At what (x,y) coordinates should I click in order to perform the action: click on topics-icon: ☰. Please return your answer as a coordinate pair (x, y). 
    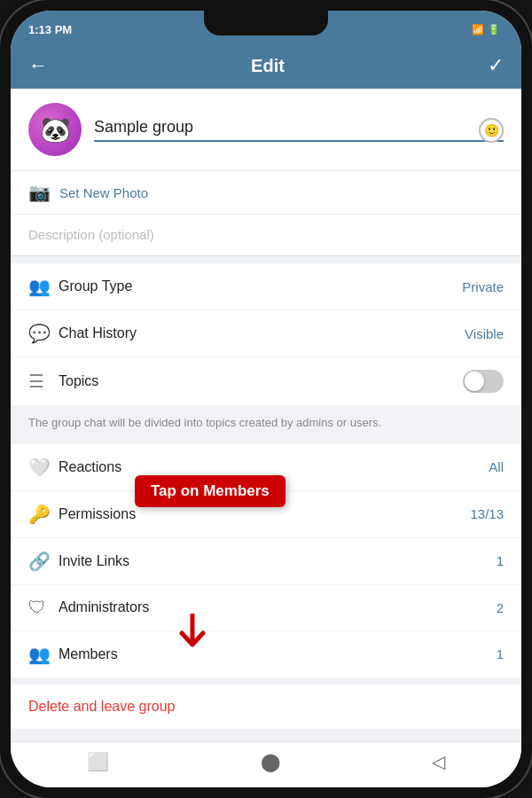
    Looking at the image, I should click on (43, 381).